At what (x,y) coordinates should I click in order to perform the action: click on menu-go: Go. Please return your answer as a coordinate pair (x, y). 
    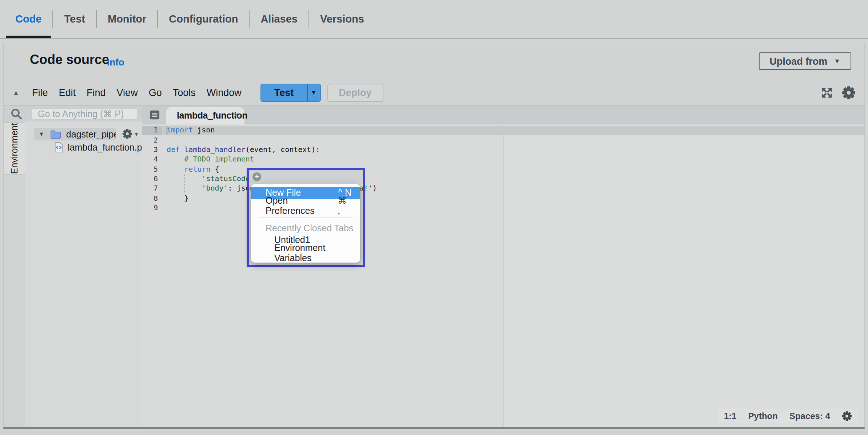
    Looking at the image, I should click on (155, 93).